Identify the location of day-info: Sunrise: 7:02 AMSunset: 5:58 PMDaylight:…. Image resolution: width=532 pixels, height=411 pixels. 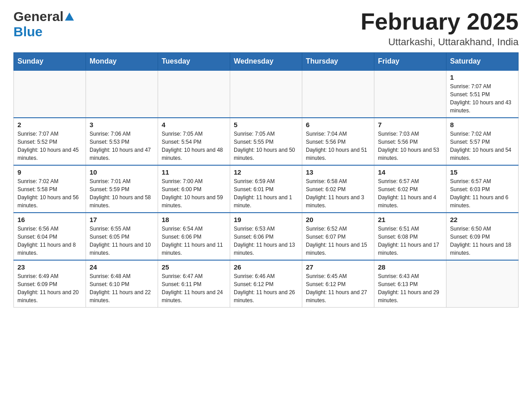
(50, 193).